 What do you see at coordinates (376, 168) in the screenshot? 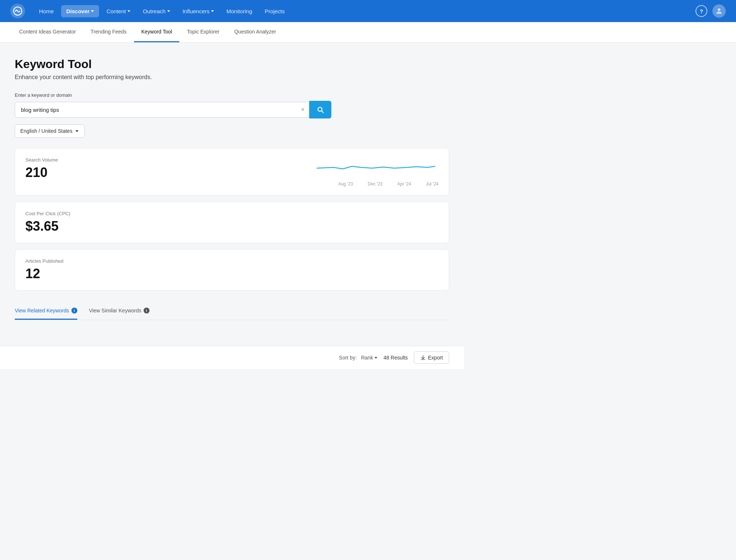
I see `trend-chart` at bounding box center [376, 168].